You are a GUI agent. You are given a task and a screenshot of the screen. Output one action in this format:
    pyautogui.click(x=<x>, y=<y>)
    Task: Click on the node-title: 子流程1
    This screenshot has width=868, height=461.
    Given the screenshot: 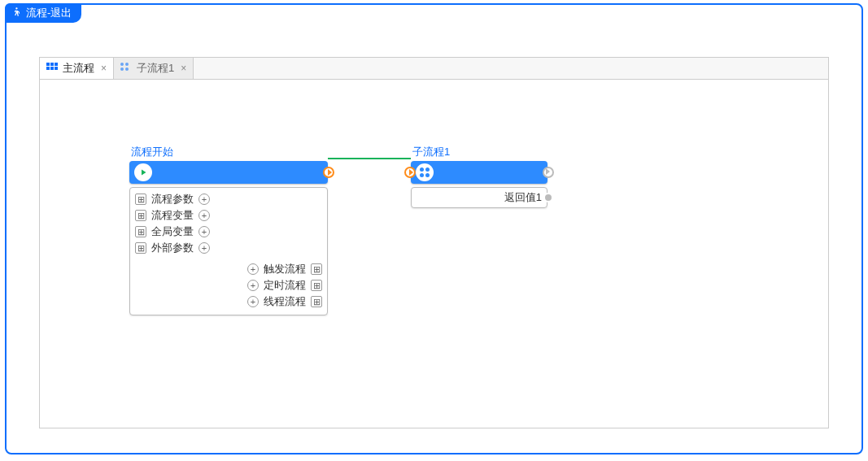 What is the action you would take?
    pyautogui.click(x=479, y=152)
    